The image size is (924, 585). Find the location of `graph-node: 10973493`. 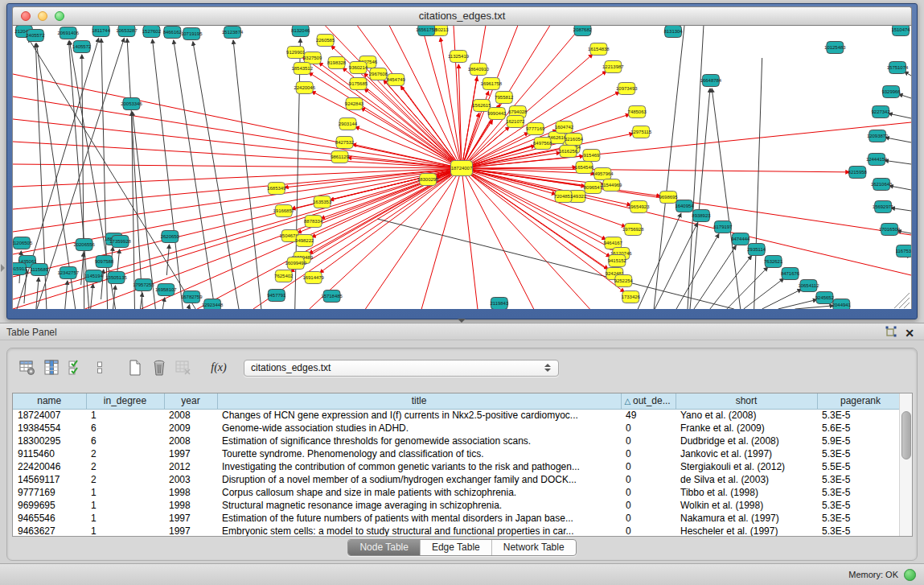

graph-node: 10973493 is located at coordinates (627, 89).